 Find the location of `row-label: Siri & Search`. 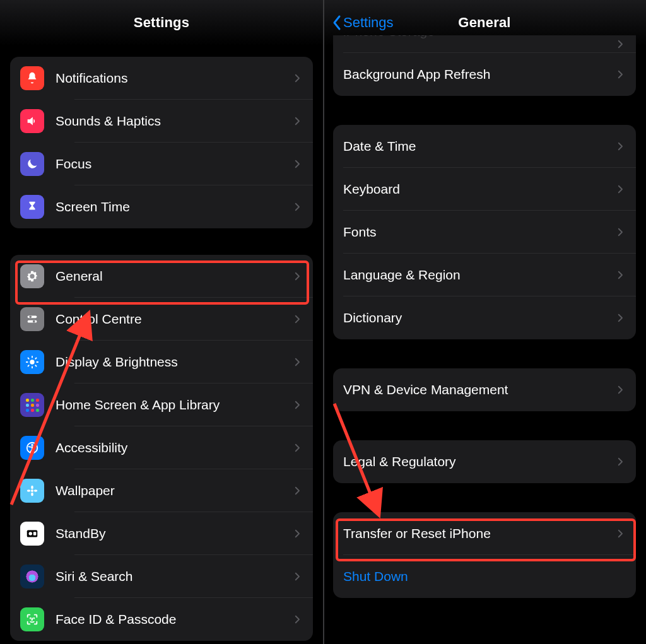

row-label: Siri & Search is located at coordinates (173, 577).